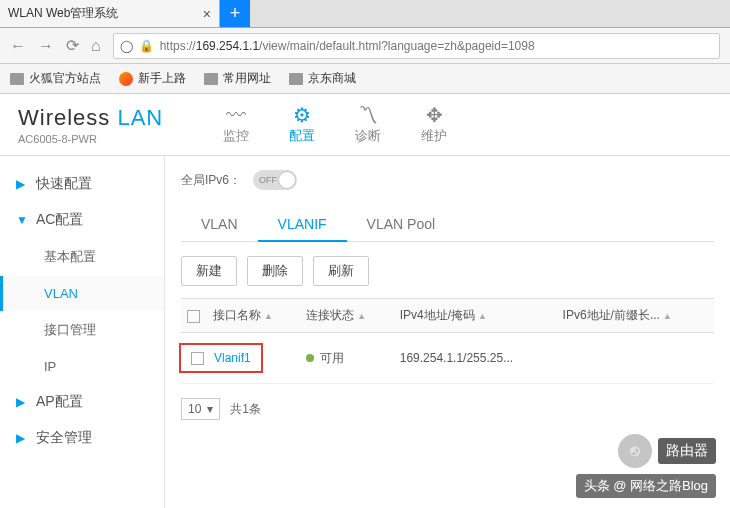 This screenshot has width=730, height=508. What do you see at coordinates (18, 46) in the screenshot?
I see `back-icon: ←` at bounding box center [18, 46].